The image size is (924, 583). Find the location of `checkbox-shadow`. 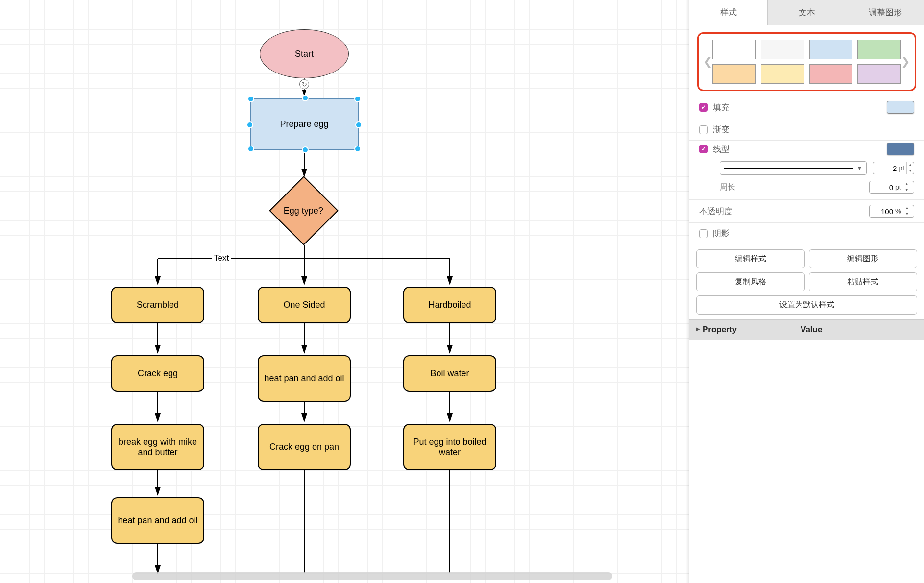

checkbox-shadow is located at coordinates (704, 234).